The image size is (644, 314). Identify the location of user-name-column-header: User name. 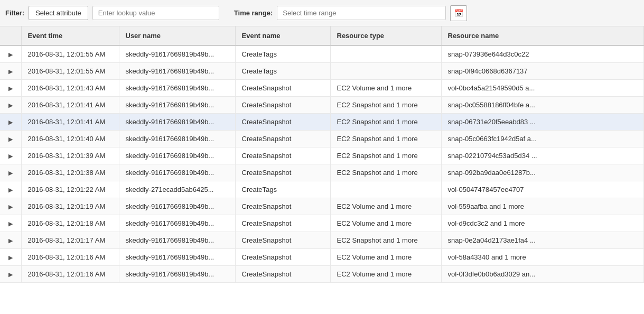
(177, 36).